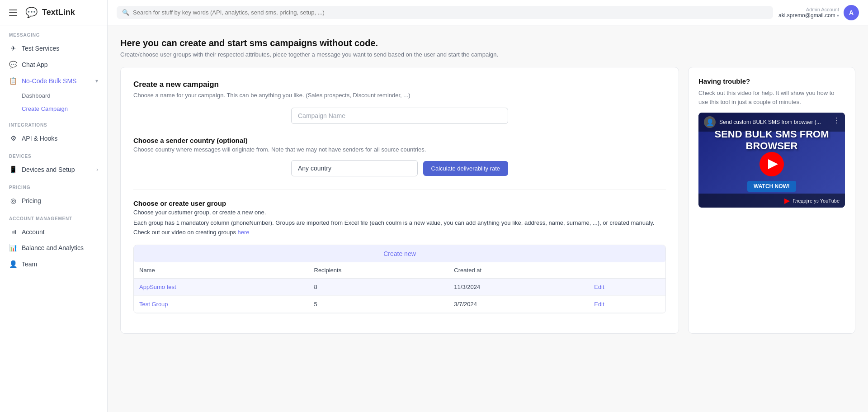 Image resolution: width=868 pixels, height=412 pixels. Describe the element at coordinates (400, 204) in the screenshot. I see `user-group-title: Choose or create user group` at that location.